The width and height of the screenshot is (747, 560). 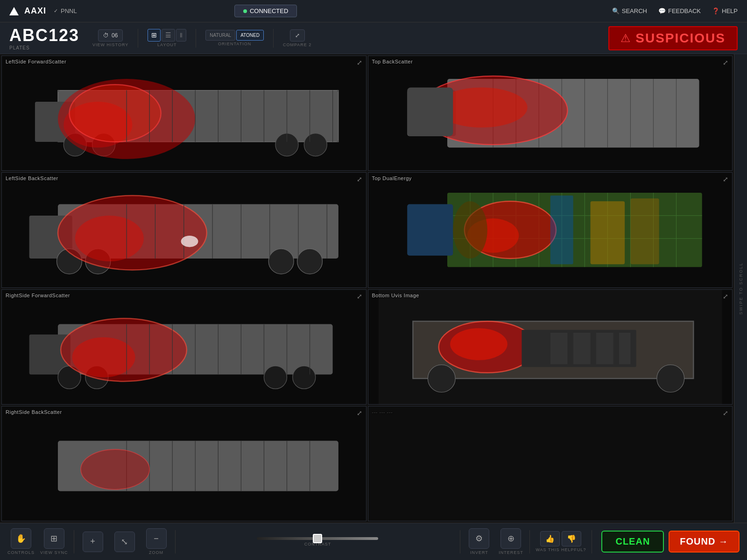 I want to click on panel4-image, so click(x=550, y=230).